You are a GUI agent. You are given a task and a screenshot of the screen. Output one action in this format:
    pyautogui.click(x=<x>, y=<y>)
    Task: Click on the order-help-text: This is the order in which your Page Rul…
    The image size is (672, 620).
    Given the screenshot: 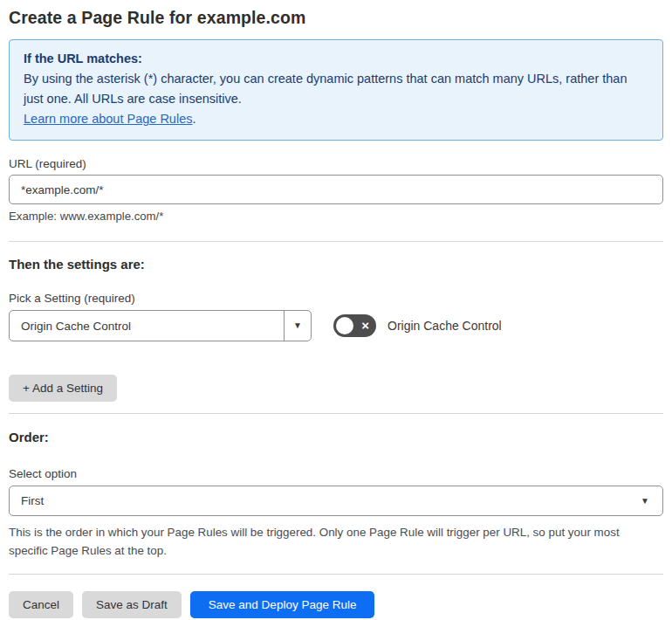 What is the action you would take?
    pyautogui.click(x=333, y=541)
    